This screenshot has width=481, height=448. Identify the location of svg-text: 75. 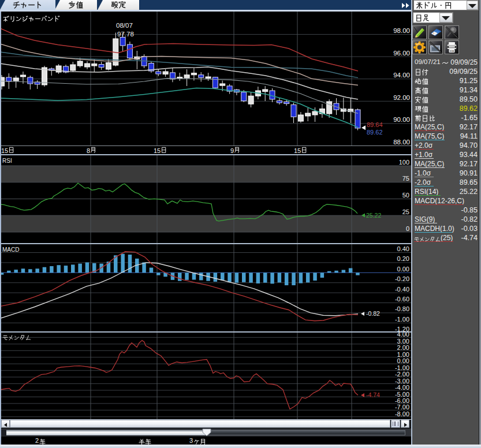
(406, 178).